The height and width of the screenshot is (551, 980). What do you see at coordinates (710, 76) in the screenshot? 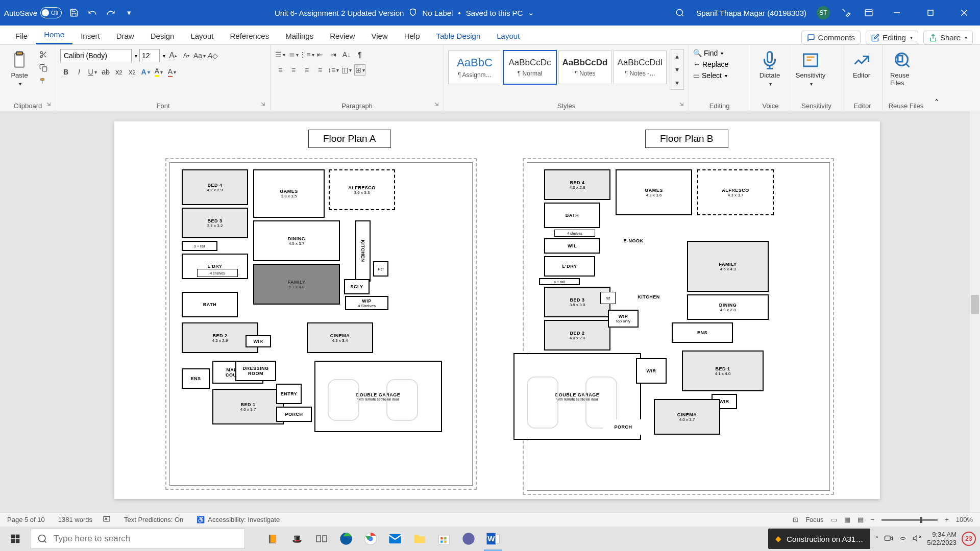
I see `select-button: ▭ Select▾` at bounding box center [710, 76].